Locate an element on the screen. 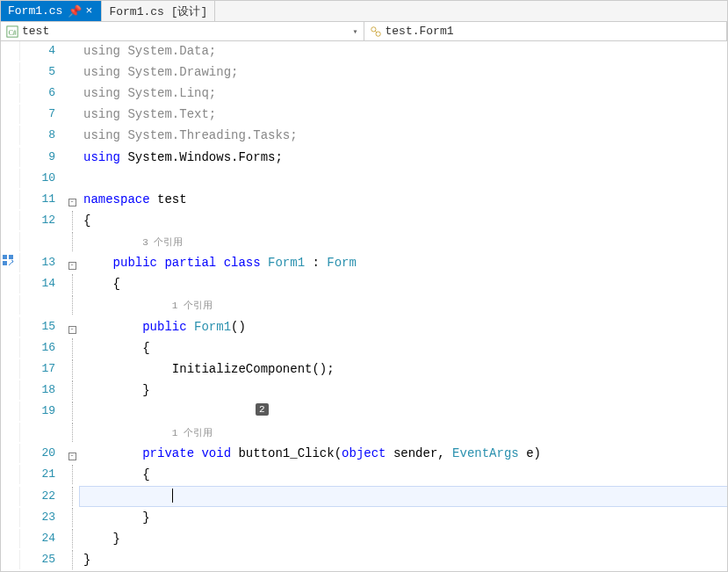  line-number: 4 is located at coordinates (42, 51).